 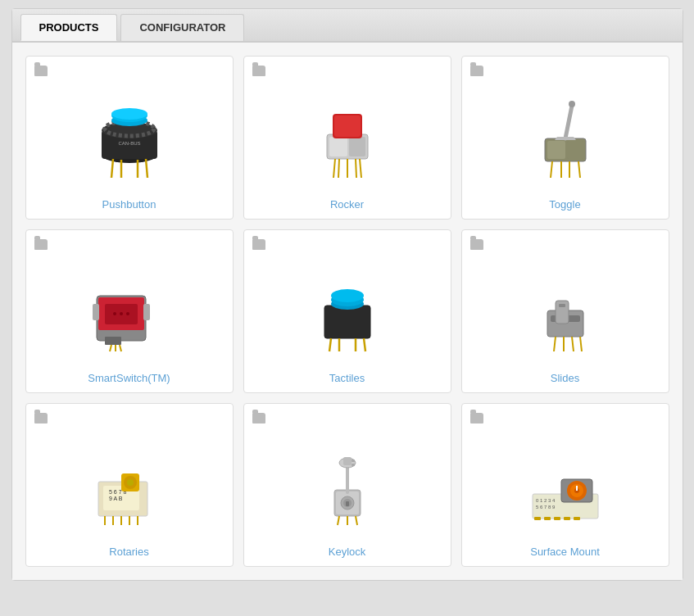 I want to click on product-card-rocker: Rocker, so click(x=347, y=138).